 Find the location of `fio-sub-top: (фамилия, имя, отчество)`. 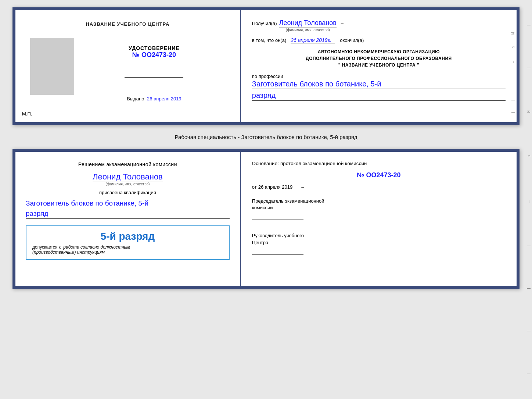

fio-sub-top: (фамилия, имя, отчество) is located at coordinates (308, 30).